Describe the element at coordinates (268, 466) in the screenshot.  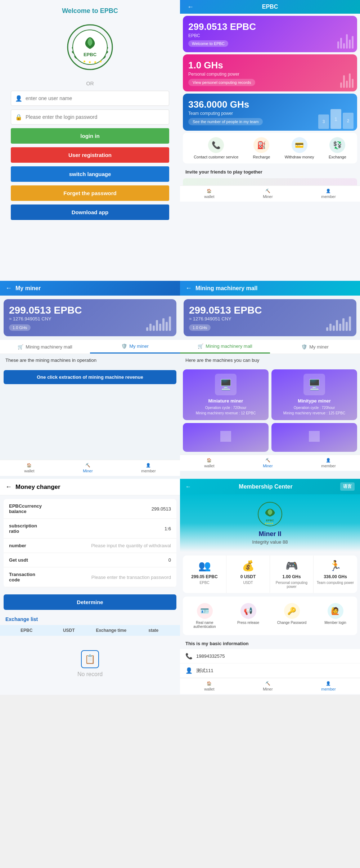
I see `mall-miner-label: Miner` at that location.